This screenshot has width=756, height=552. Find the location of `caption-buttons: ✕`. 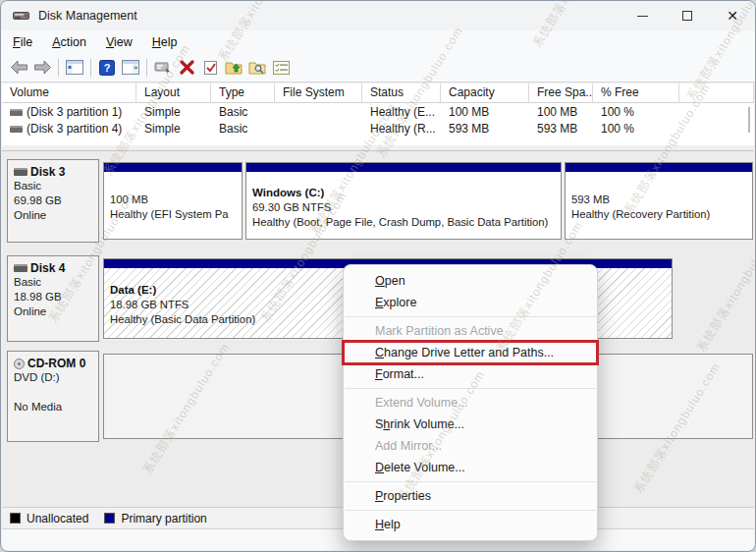

caption-buttons: ✕ is located at coordinates (687, 16).